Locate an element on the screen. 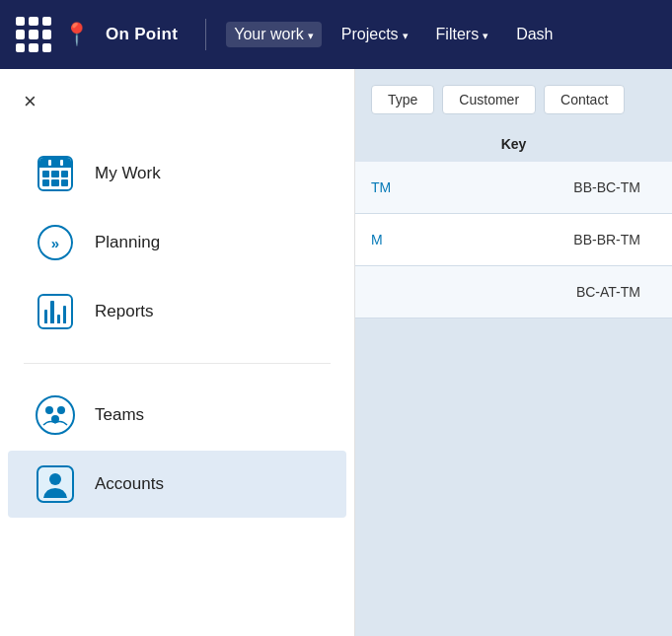  table-header-row: Key is located at coordinates (513, 144).